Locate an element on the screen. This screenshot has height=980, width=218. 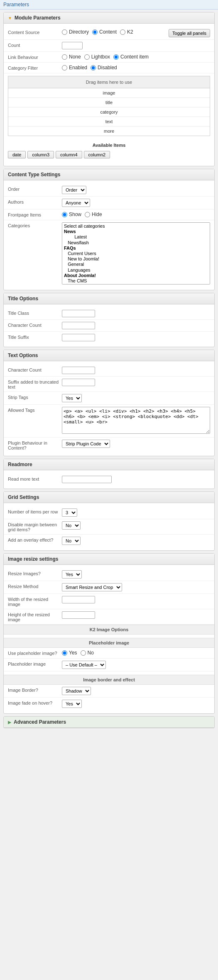
module-parameters-body: Content Source Directory Content K2 Togg… is located at coordinates (109, 95).